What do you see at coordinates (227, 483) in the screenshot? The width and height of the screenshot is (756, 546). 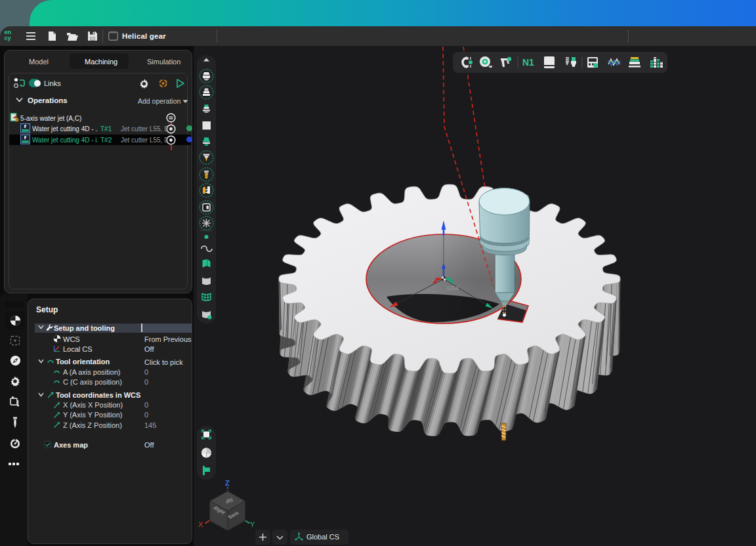 I see `svg-text: Z` at bounding box center [227, 483].